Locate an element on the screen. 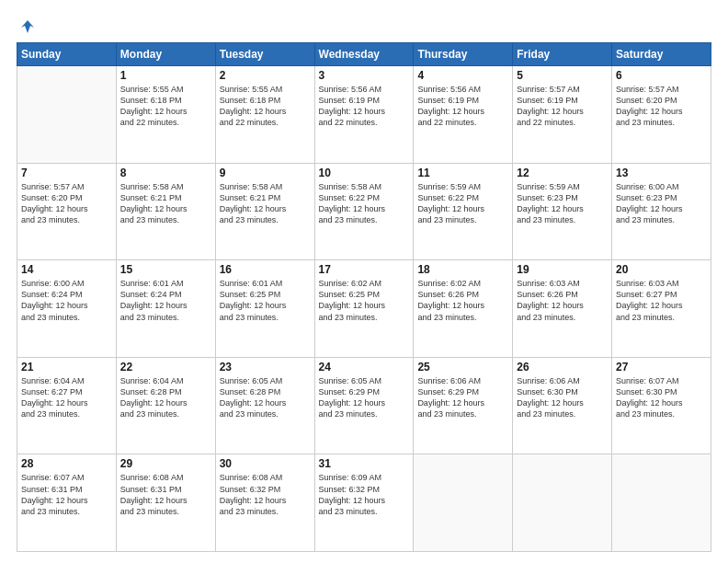 This screenshot has width=728, height=563. calendar-cell: 21Sunrise: 6:04 AM Sunset: 6:27 PM Dayli… is located at coordinates (67, 406).